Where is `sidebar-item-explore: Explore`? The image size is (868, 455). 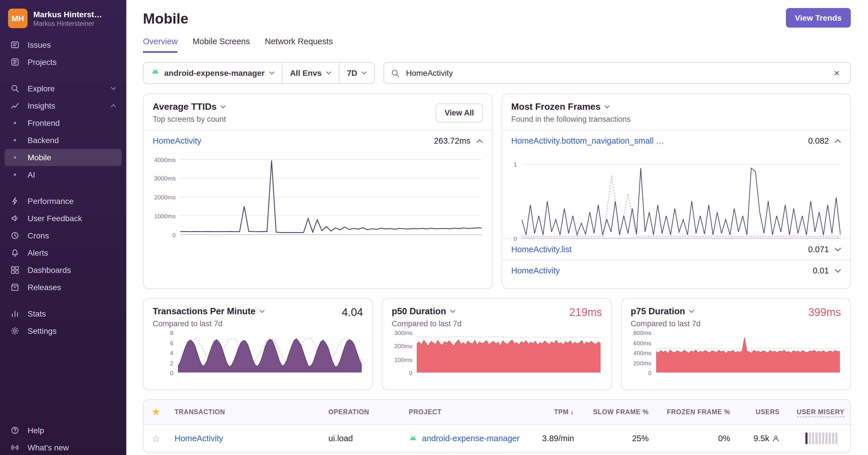
sidebar-item-explore: Explore is located at coordinates (63, 88).